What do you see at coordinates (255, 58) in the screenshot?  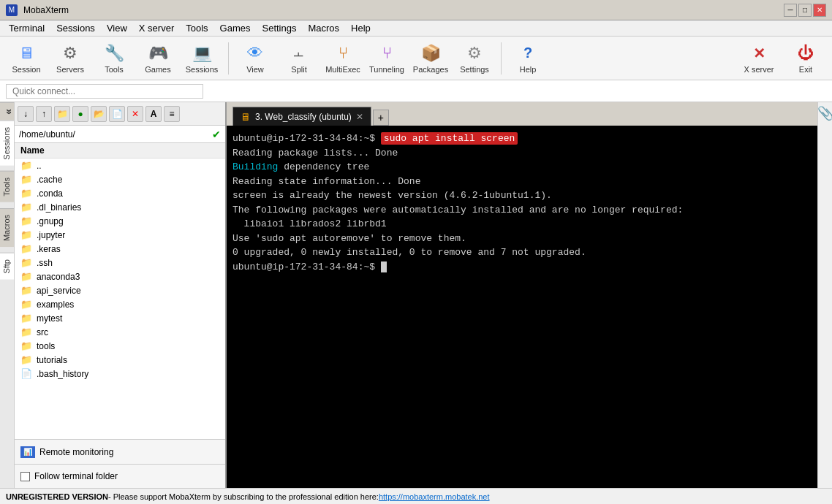 I see `toolbar-view: 👁 View` at bounding box center [255, 58].